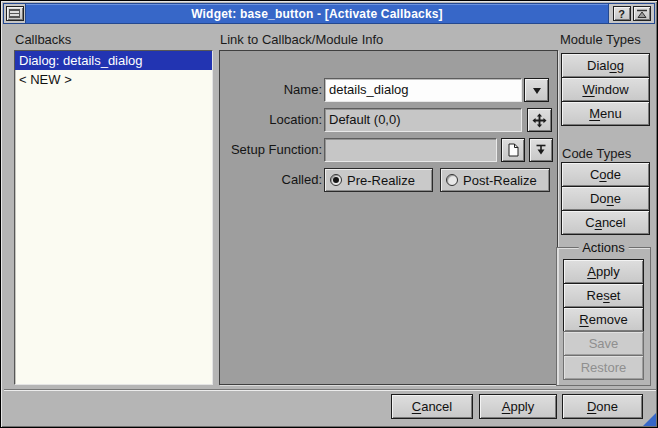  What do you see at coordinates (452, 180) in the screenshot?
I see `radio-unselected-icon` at bounding box center [452, 180].